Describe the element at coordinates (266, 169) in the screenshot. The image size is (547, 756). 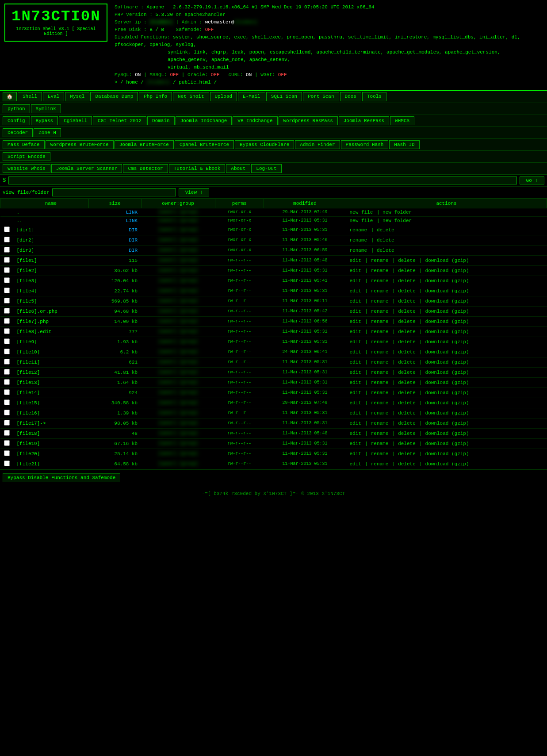
I see `logout-btn: Log-Out` at that location.